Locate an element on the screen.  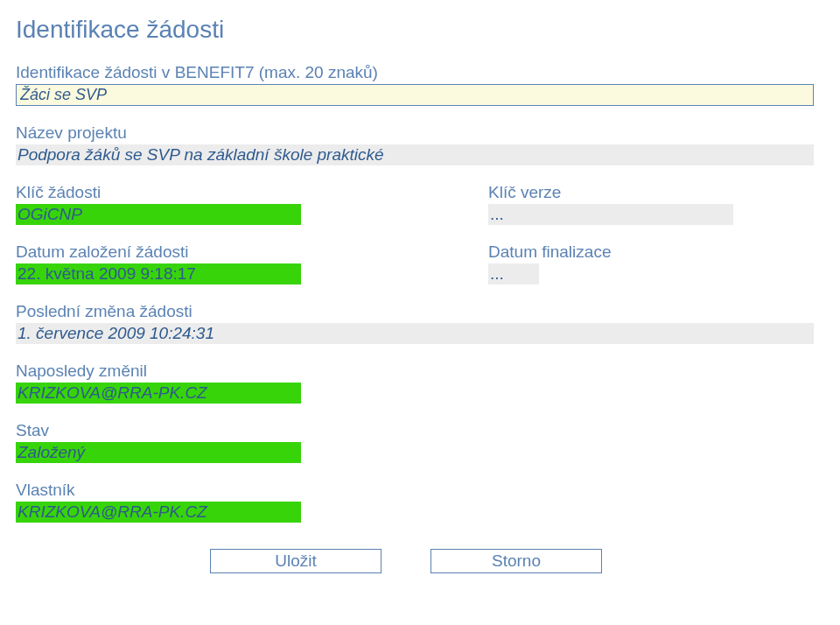
field-posledni-zmena: Poslední změna žádosti 1. července 2009 … is located at coordinates (415, 323).